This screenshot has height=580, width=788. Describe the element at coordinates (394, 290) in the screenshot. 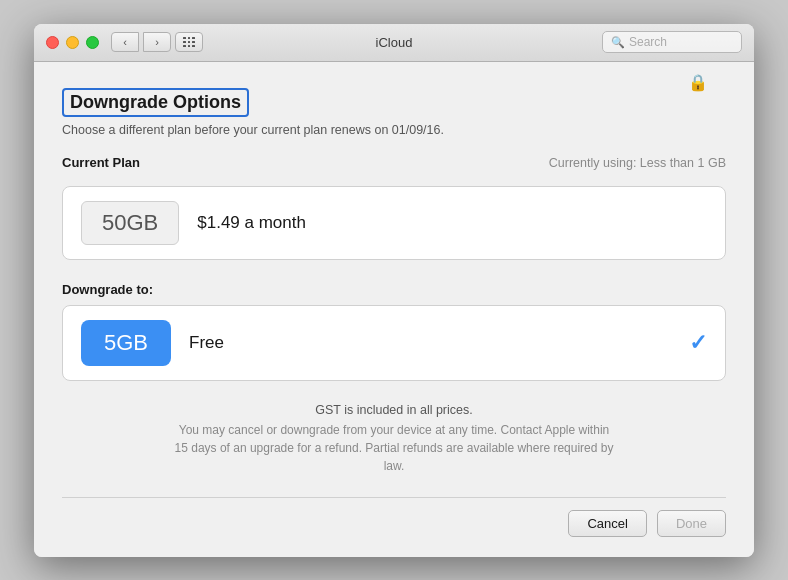

I see `downgrade-label: Downgrade to:` at that location.